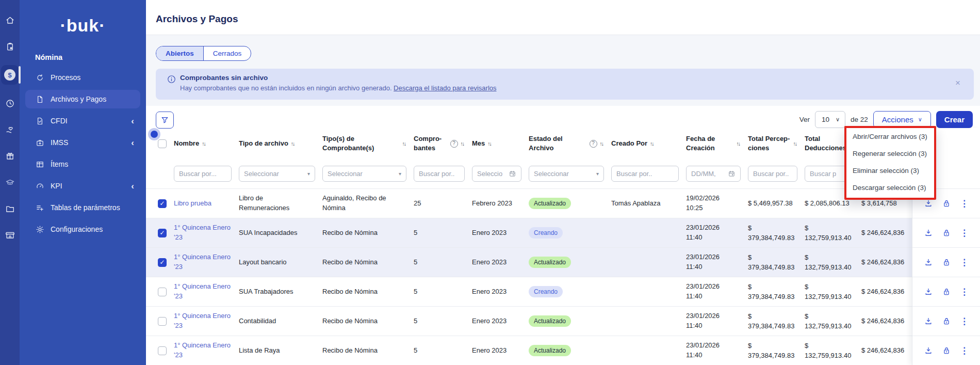  What do you see at coordinates (890, 136) in the screenshot?
I see `menu-item-1: Abrir/Cerrar archivos (3)` at bounding box center [890, 136].